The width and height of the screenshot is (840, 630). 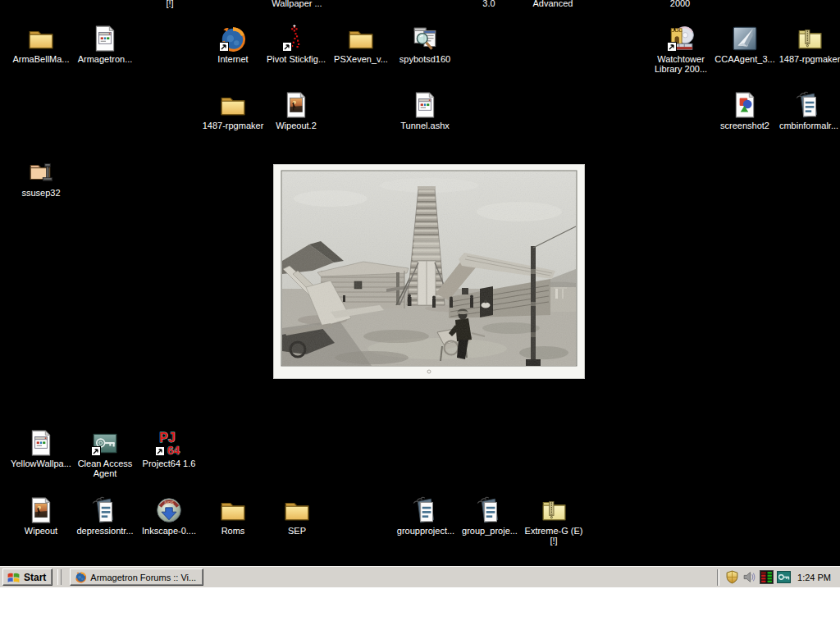 What do you see at coordinates (809, 44) in the screenshot?
I see `desktop-icon-1487-rpgmaker-zip: 1487-rpgmaker` at bounding box center [809, 44].